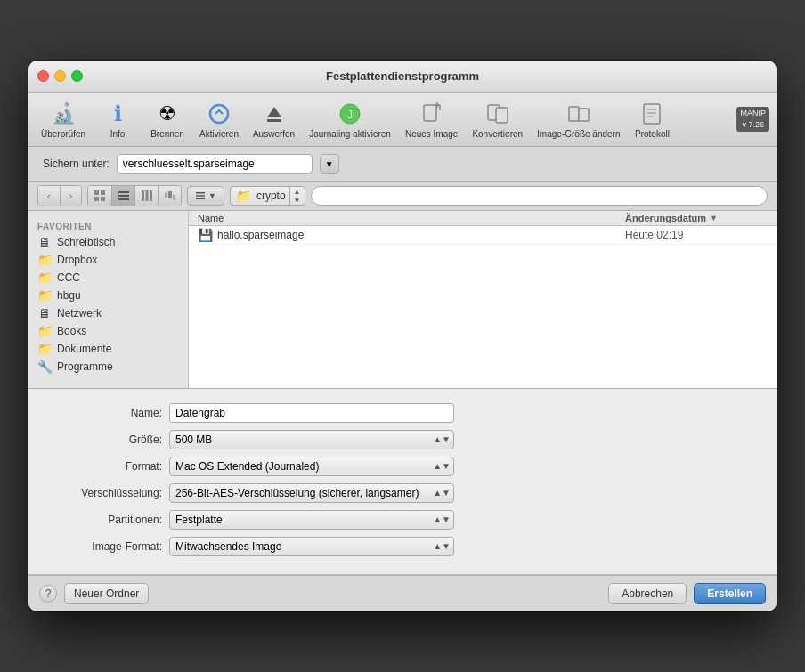  I want to click on dokumente-icon: 📁, so click(45, 349).